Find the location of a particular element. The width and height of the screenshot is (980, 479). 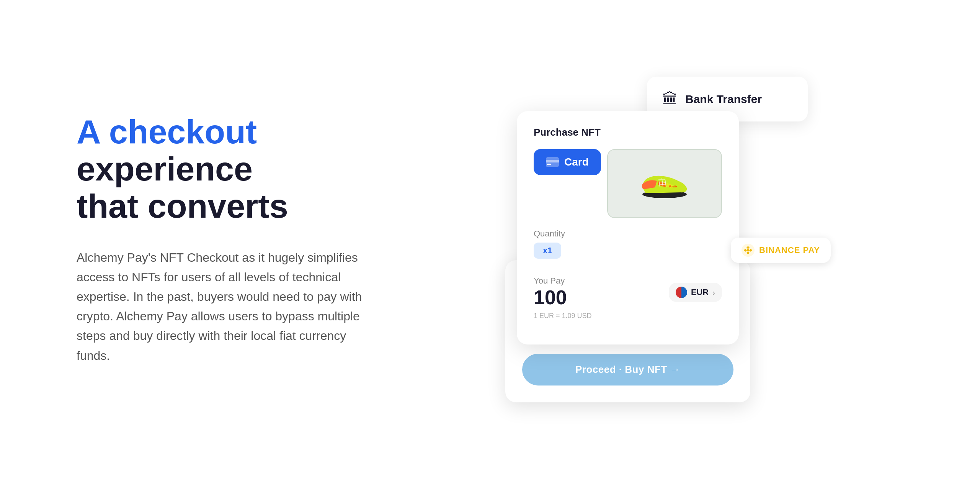

description-text: Alchemy Pay's NFT Checkout as it hugely … is located at coordinates (230, 307).